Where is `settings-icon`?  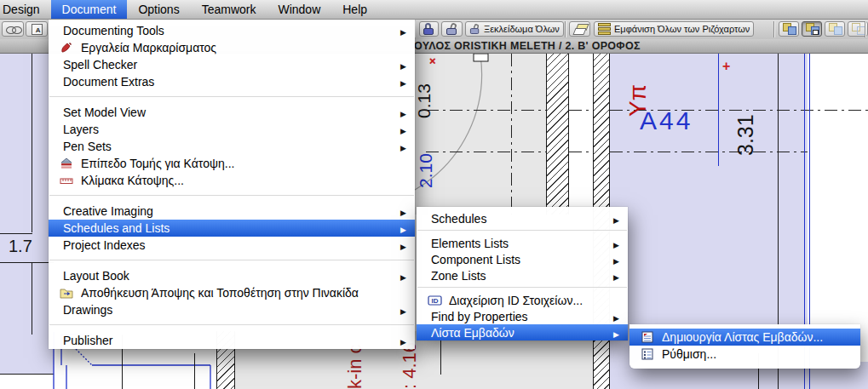 settings-icon is located at coordinates (649, 354).